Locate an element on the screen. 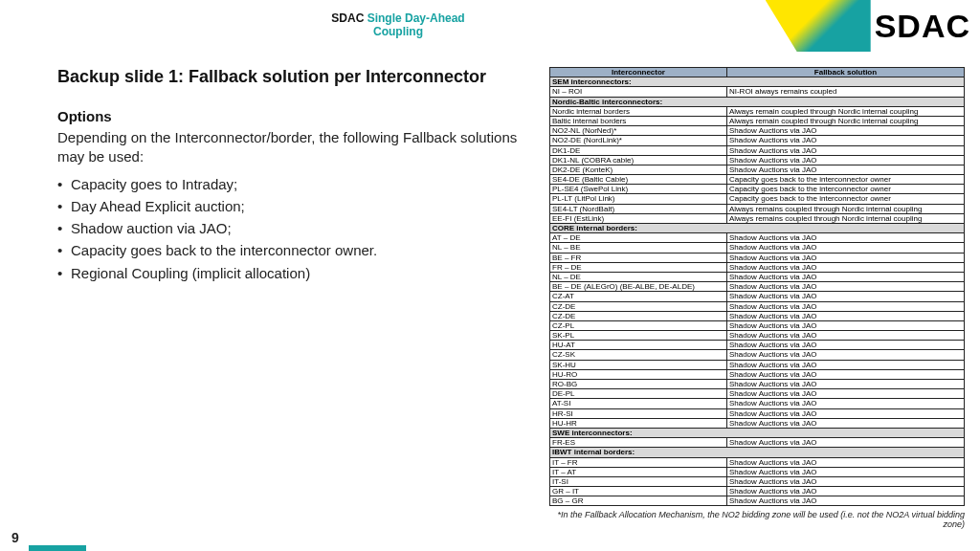 The height and width of the screenshot is (551, 980). table-cell: HR-SI is located at coordinates (639, 413).